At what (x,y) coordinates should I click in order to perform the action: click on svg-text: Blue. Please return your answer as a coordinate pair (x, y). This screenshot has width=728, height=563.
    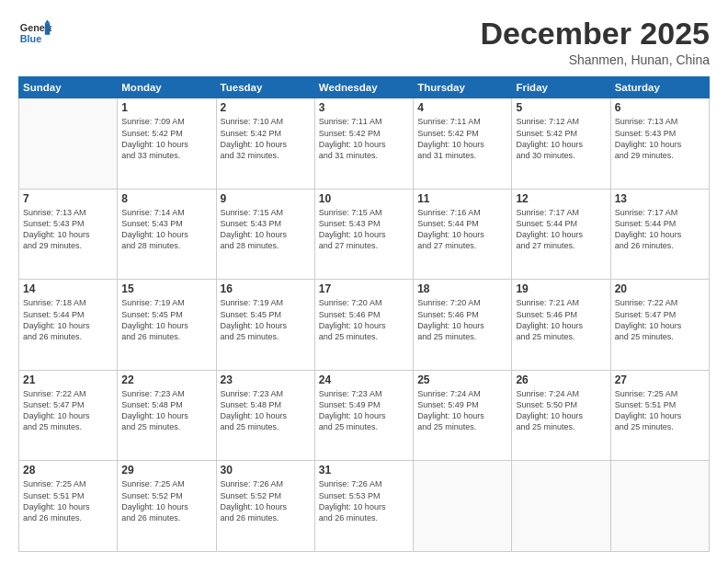
    Looking at the image, I should click on (31, 39).